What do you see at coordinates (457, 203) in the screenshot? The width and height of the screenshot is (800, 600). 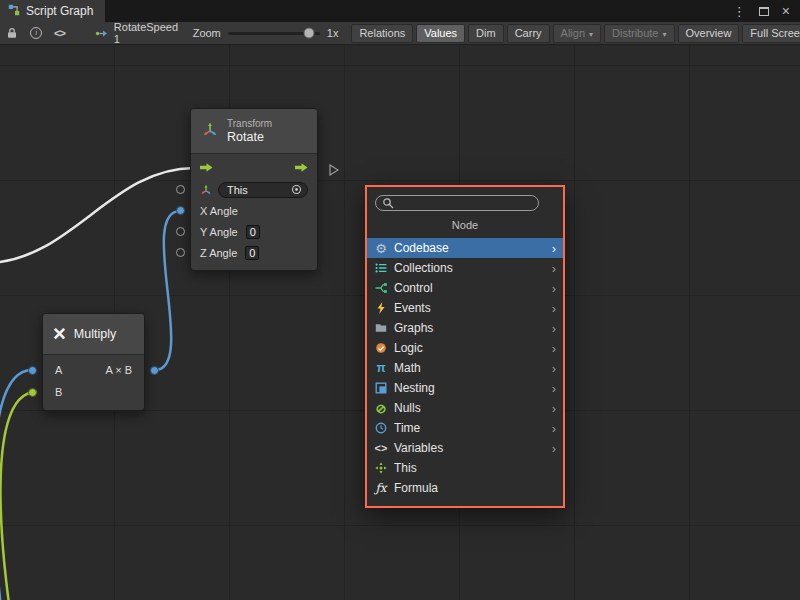 I see `finder-search-box` at bounding box center [457, 203].